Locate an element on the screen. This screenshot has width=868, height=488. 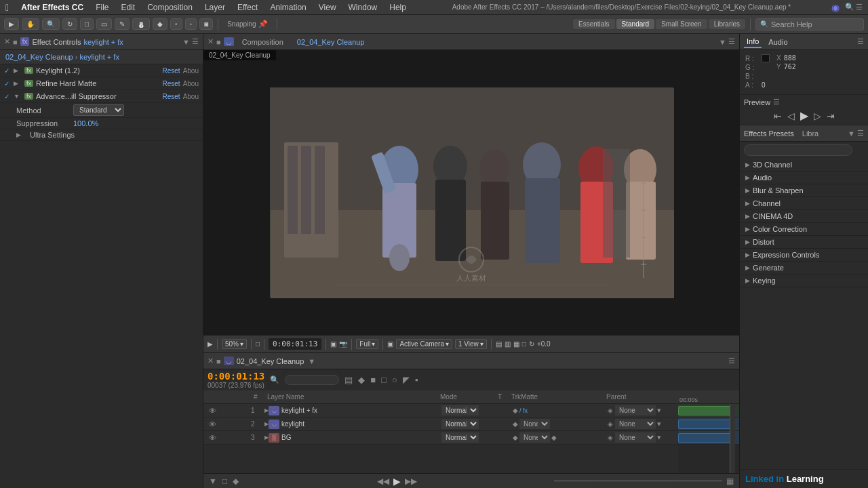
view-layout-dropdown: 1 View ▾ is located at coordinates (471, 344).